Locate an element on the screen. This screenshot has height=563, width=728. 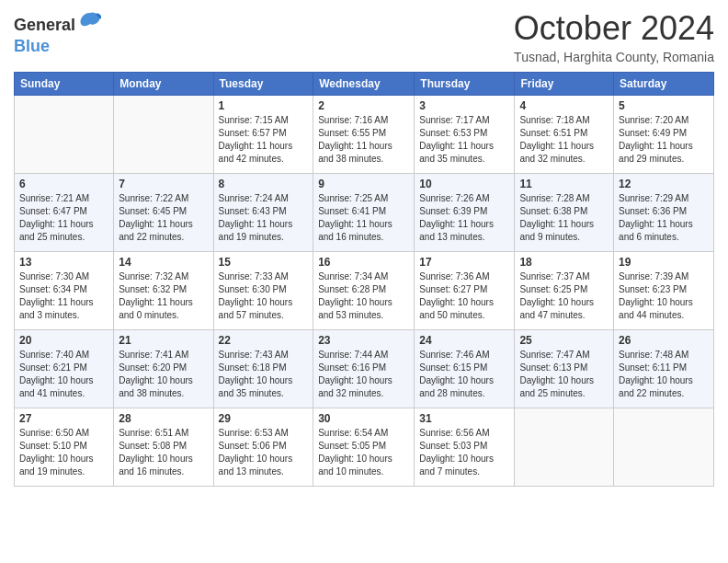
day-info: Sunrise: 7:30 AM Sunset: 6:34 PM Dayligh… is located at coordinates (64, 296).